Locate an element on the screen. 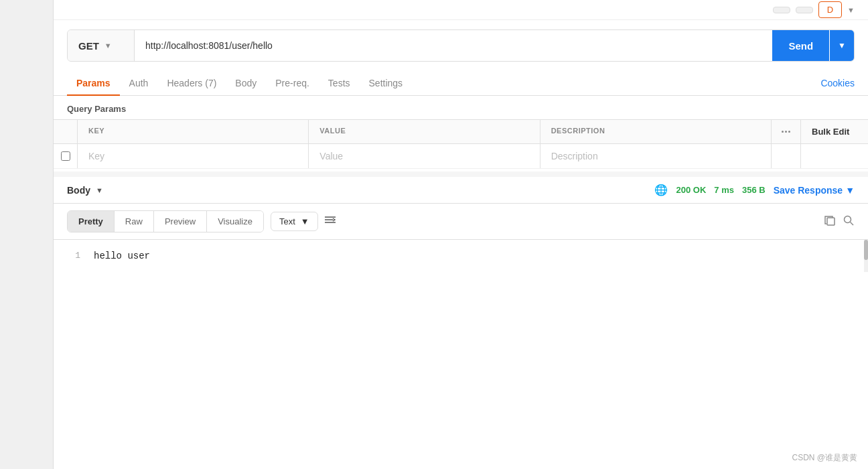 The width and height of the screenshot is (868, 469). row-more-cell is located at coordinates (786, 156).